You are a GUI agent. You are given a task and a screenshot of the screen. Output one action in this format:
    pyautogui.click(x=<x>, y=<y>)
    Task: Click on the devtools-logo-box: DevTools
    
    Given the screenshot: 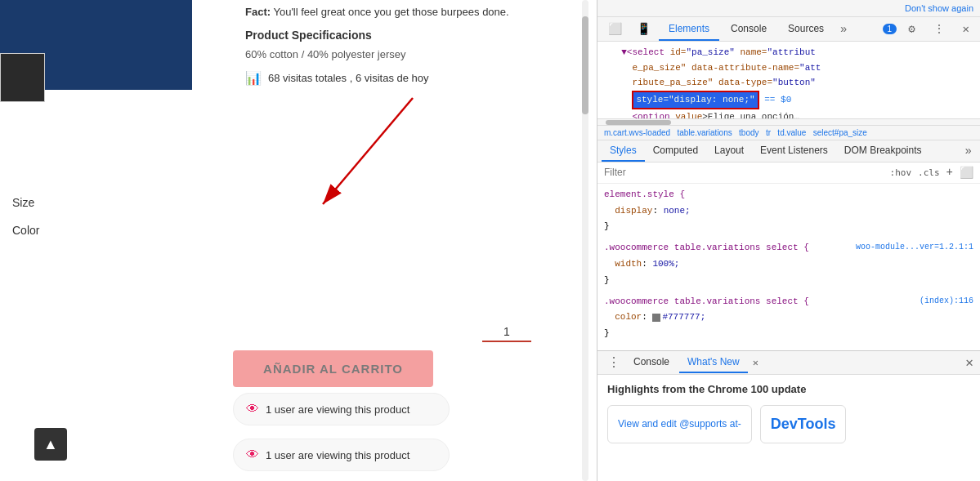 What is the action you would take?
    pyautogui.click(x=803, y=425)
    